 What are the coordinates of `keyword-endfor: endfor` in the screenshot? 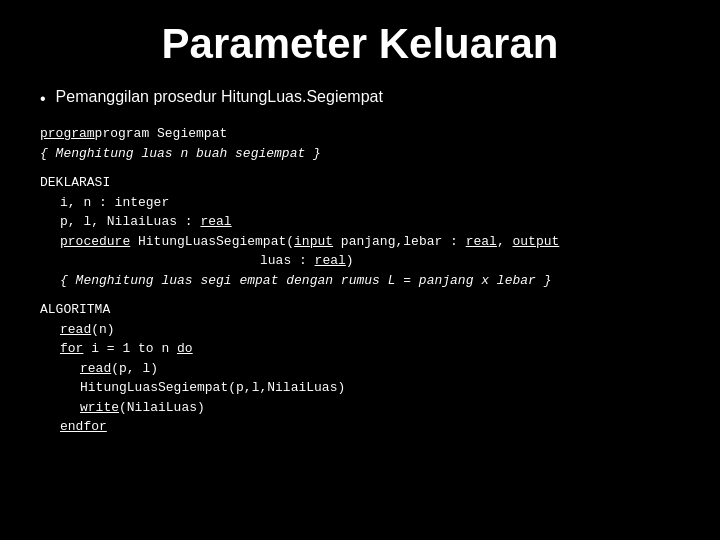 It's located at (84, 426).